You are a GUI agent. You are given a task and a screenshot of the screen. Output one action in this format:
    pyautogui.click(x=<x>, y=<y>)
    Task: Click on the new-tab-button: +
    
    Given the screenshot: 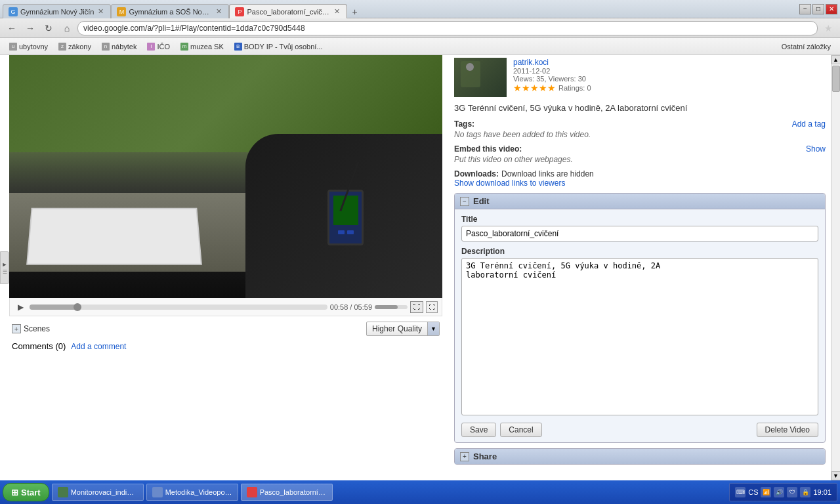 What is the action you would take?
    pyautogui.click(x=354, y=12)
    